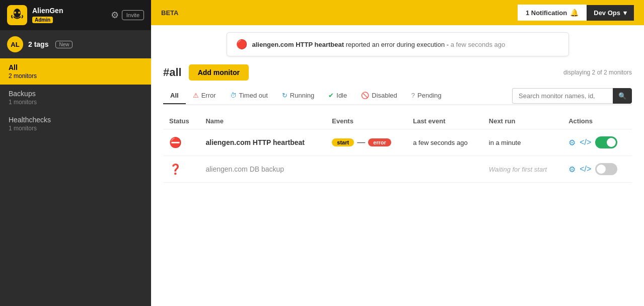  What do you see at coordinates (607, 13) in the screenshot?
I see `devops-label: Dev Ops` at bounding box center [607, 13].